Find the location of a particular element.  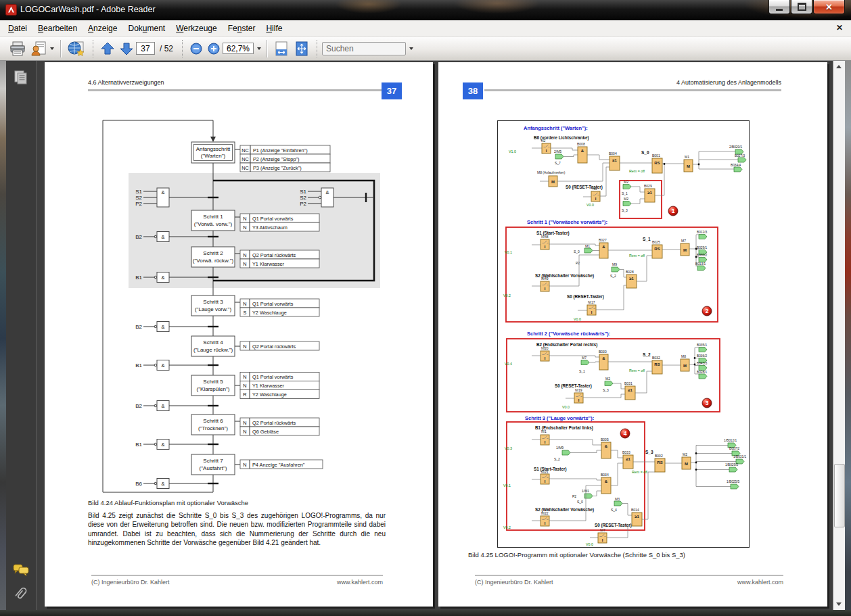

label: S_7 is located at coordinates (557, 163).